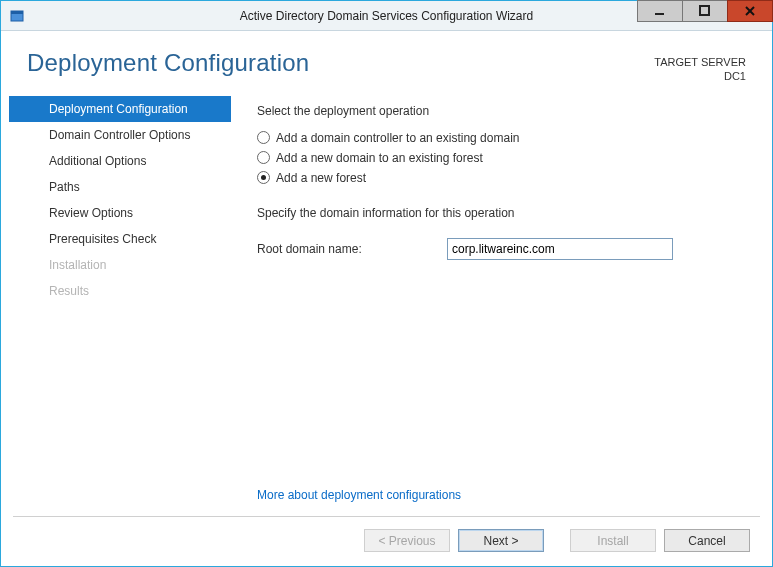 This screenshot has width=773, height=567. What do you see at coordinates (398, 138) in the screenshot?
I see `radio-label: Add a domain controller to an existing d…` at bounding box center [398, 138].